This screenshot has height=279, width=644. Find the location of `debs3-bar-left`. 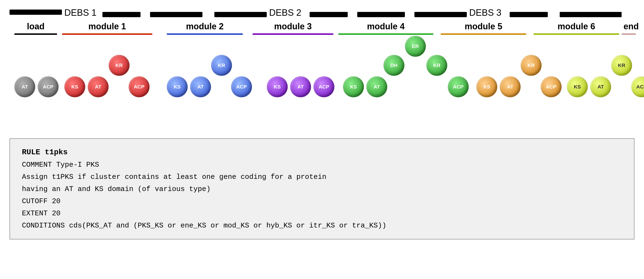

debs3-bar-left is located at coordinates (440, 15).